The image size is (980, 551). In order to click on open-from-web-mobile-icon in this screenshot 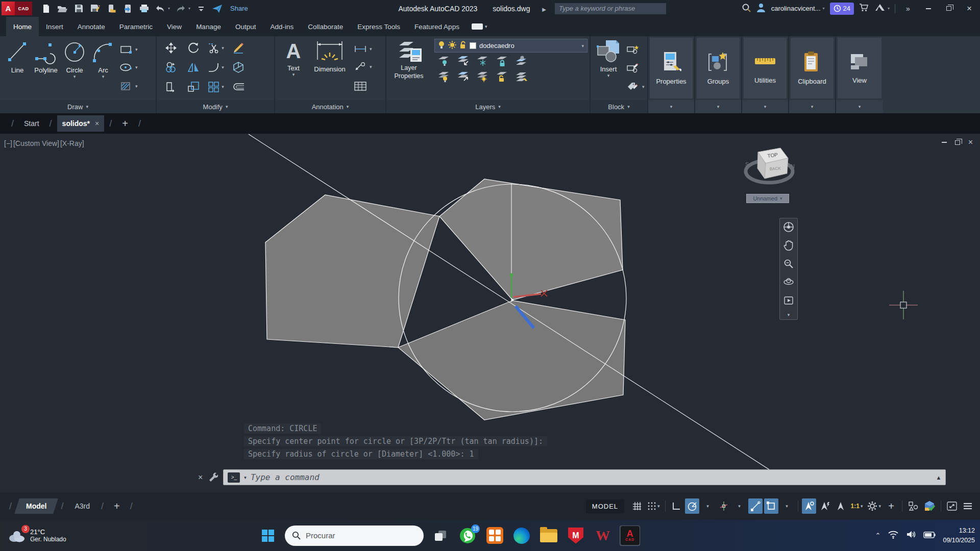, I will do `click(111, 9)`.